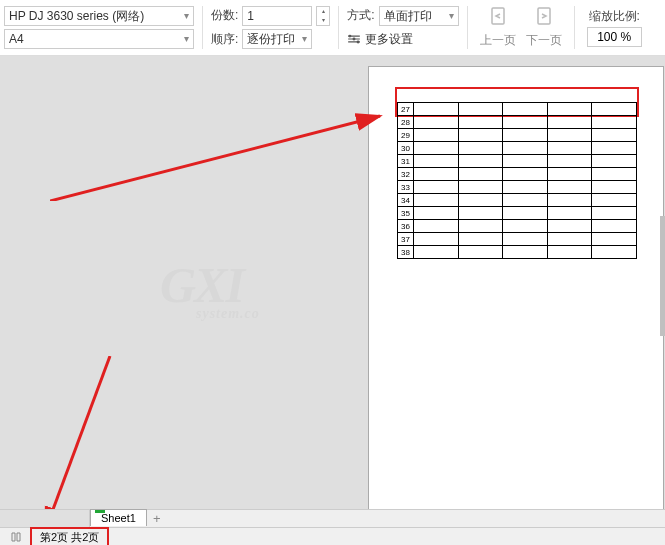 This screenshot has height=545, width=665. I want to click on zoom-input: 100 %, so click(614, 37).